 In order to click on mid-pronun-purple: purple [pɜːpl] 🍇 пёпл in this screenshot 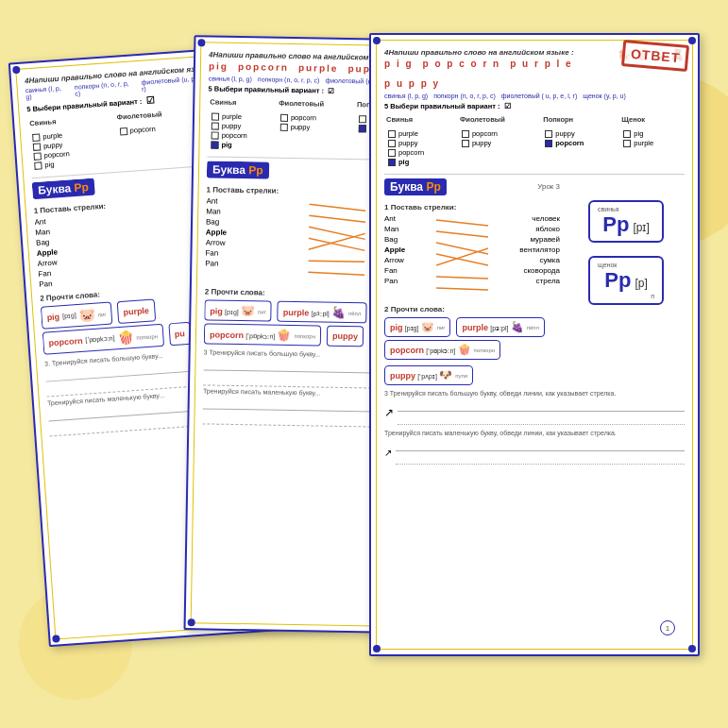, I will do `click(323, 313)`.